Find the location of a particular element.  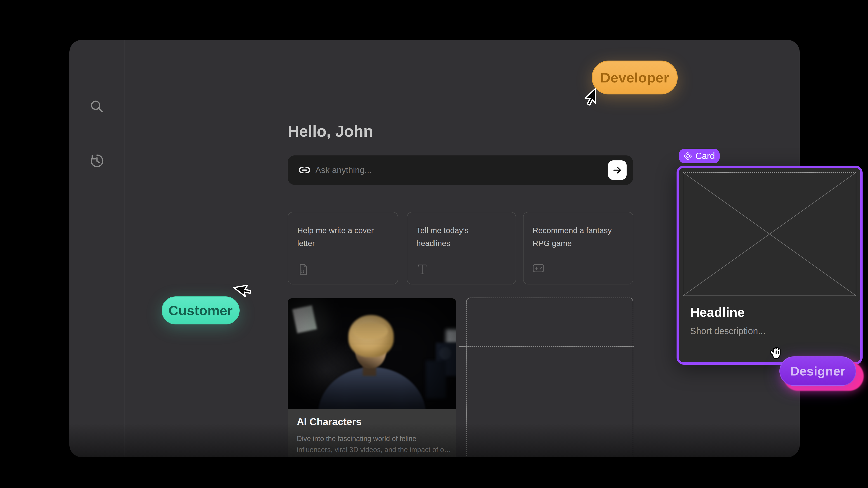

designer-label: Designer is located at coordinates (818, 371).